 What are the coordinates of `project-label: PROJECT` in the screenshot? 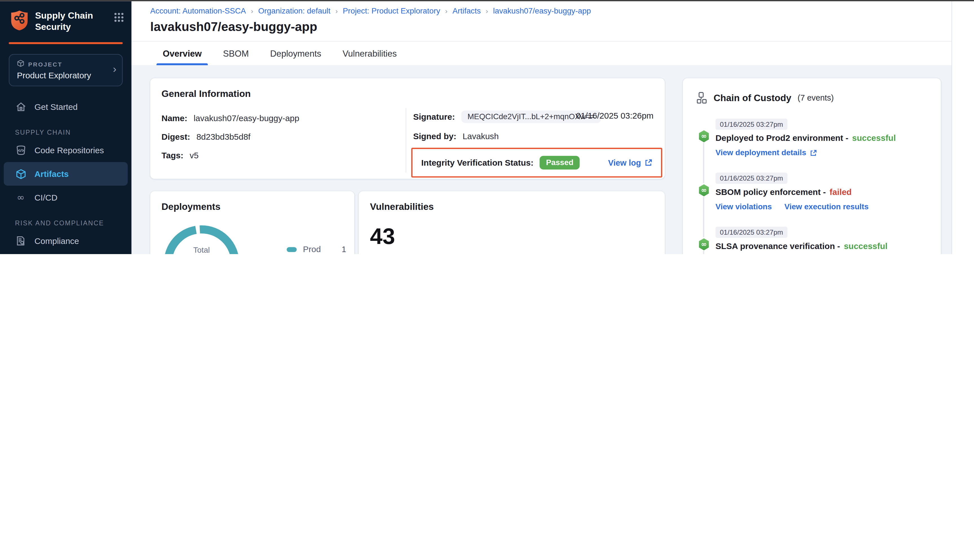 It's located at (45, 64).